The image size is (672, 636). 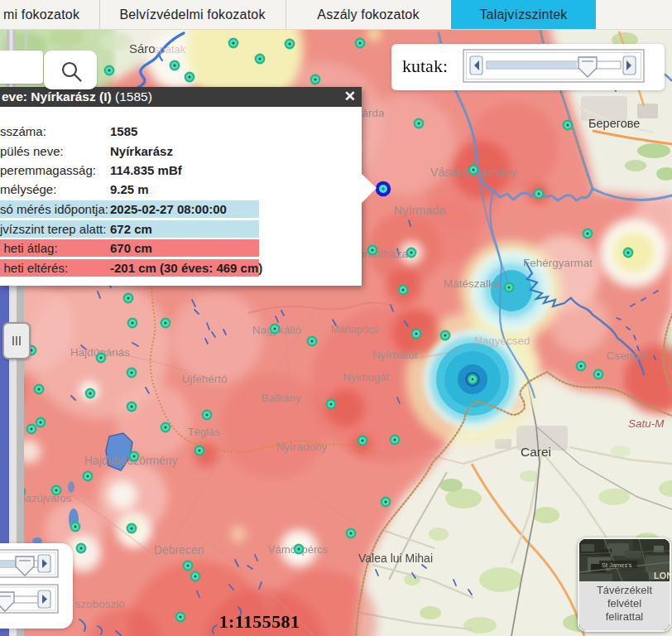 What do you see at coordinates (646, 424) in the screenshot?
I see `svg-text: Satu-M` at bounding box center [646, 424].